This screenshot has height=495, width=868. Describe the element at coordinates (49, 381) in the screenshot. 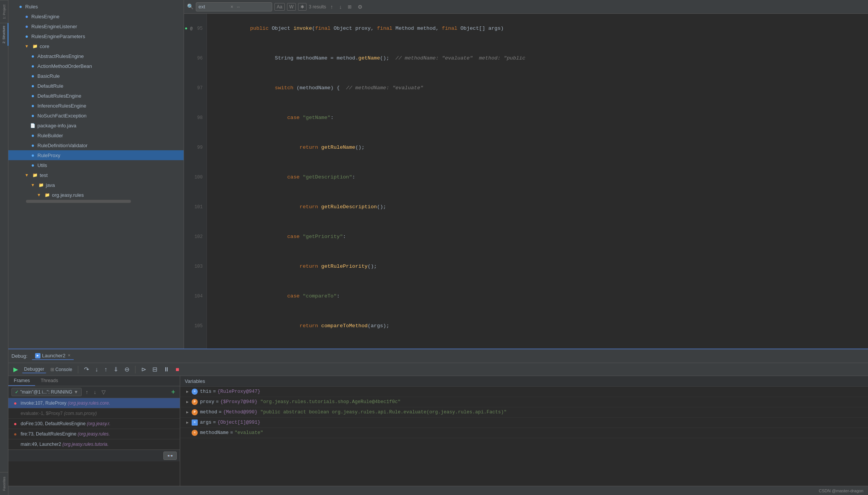

I see `threads-tab: Threads` at that location.